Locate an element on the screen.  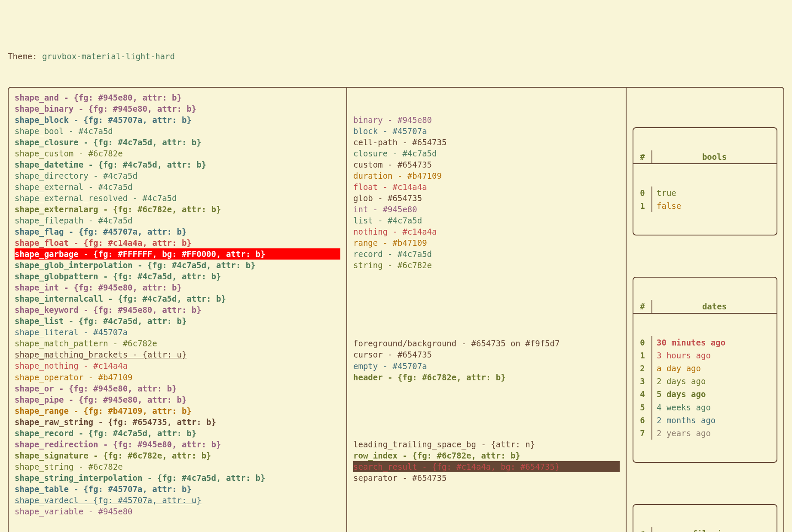
theme-entry: shape_datetime - {fg: #4c7a5d, attr: b} is located at coordinates (177, 165).